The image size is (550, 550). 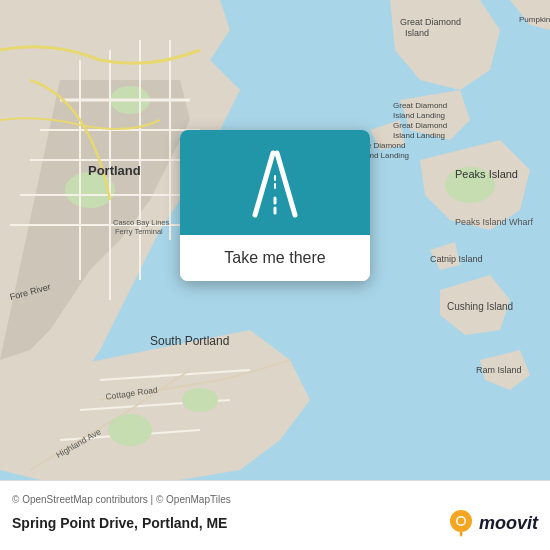 I want to click on bottom-bar: © OpenStreetMap contributors | © OpenMap…, so click(x=275, y=515).